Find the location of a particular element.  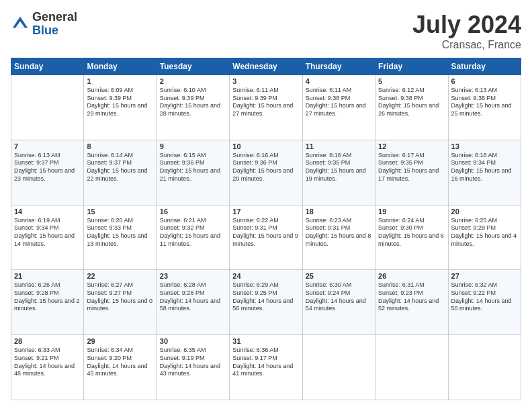

weekday-sunday: Sunday is located at coordinates (48, 67).